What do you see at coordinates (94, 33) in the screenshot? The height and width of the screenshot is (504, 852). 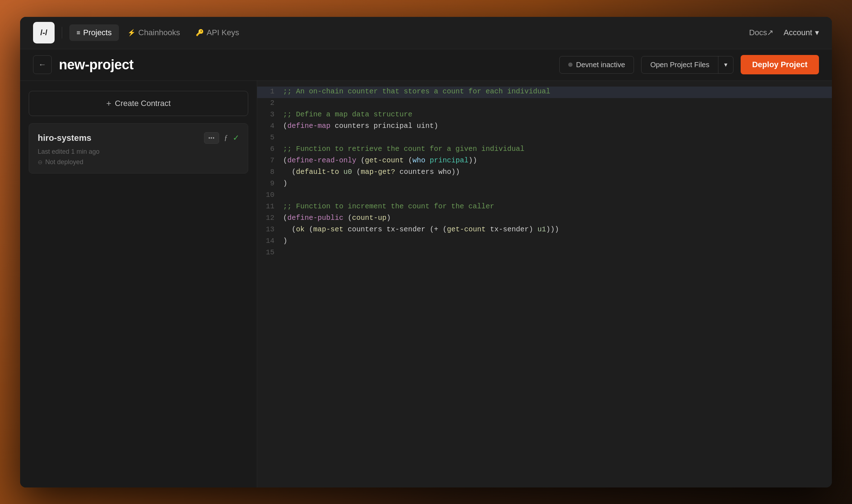 I see `tab-projects: ≡ Projects` at bounding box center [94, 33].